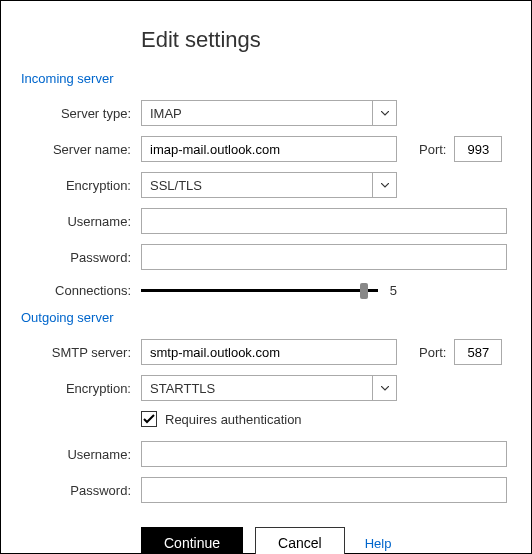 This screenshot has height=554, width=532. I want to click on outgoing-server-header: Outgoing server, so click(266, 318).